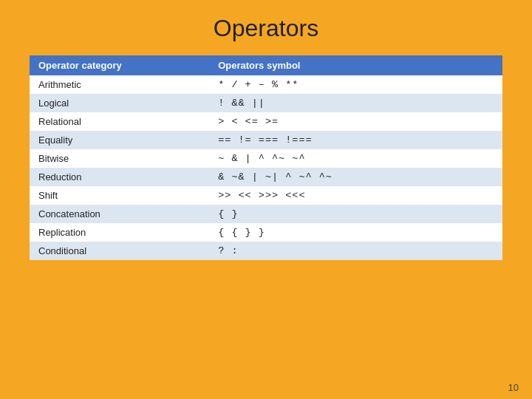  Describe the element at coordinates (356, 195) in the screenshot. I see `symbols-cell: >> << >>> <<<` at that location.